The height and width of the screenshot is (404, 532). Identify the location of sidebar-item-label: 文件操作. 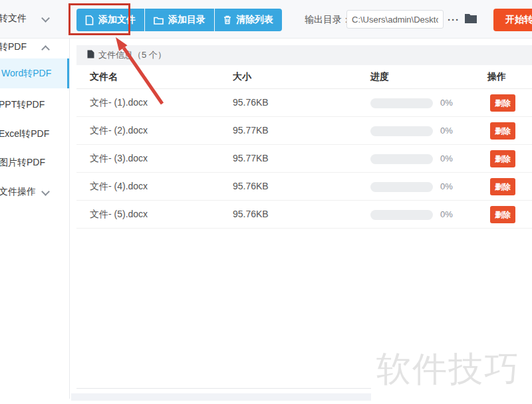
(18, 192).